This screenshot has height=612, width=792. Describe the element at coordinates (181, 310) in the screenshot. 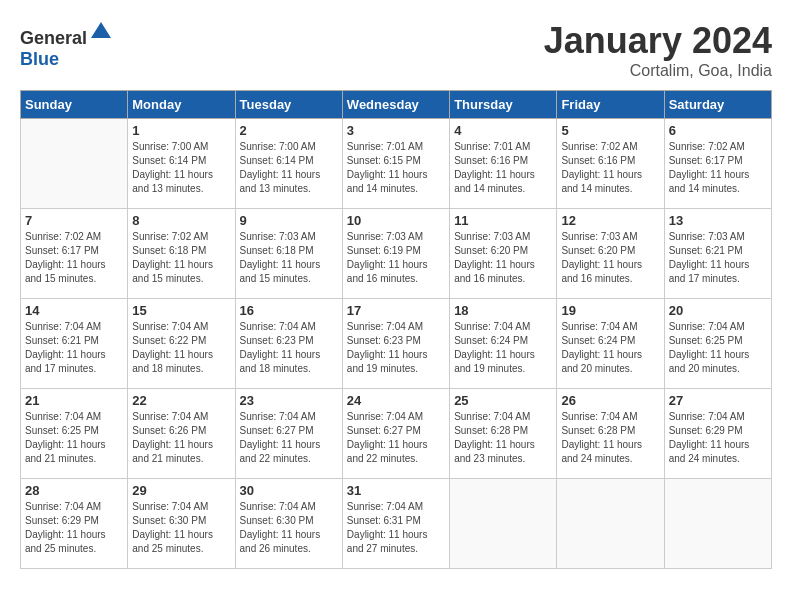

I see `day-number: 15` at that location.